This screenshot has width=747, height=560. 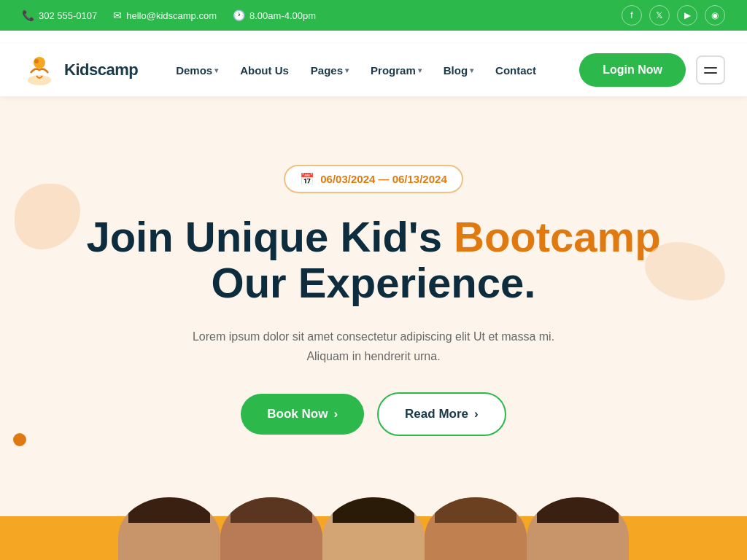 What do you see at coordinates (374, 70) in the screenshot?
I see `nav-links: Demos ▾ About Us Pages ▾ Program ▾ Blog …` at bounding box center [374, 70].